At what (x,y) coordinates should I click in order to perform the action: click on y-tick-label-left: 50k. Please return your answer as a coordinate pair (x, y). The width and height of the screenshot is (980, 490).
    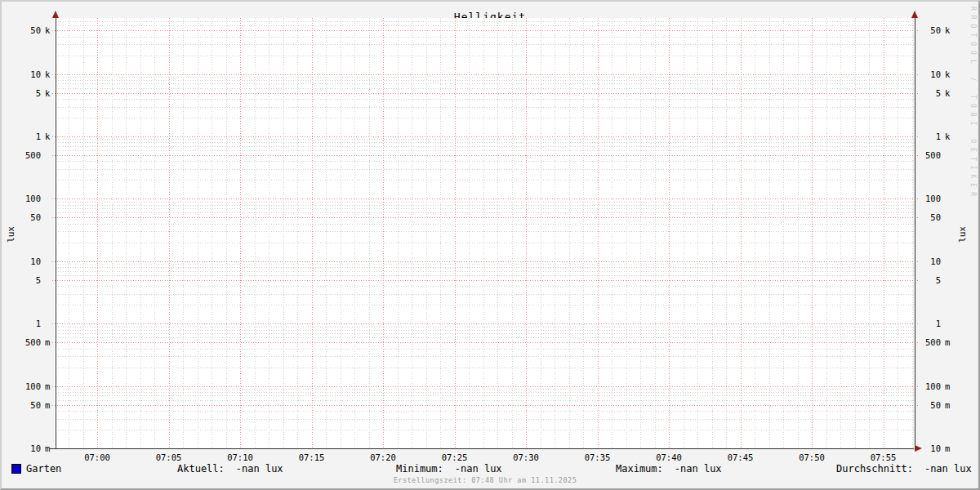
    Looking at the image, I should click on (39, 31).